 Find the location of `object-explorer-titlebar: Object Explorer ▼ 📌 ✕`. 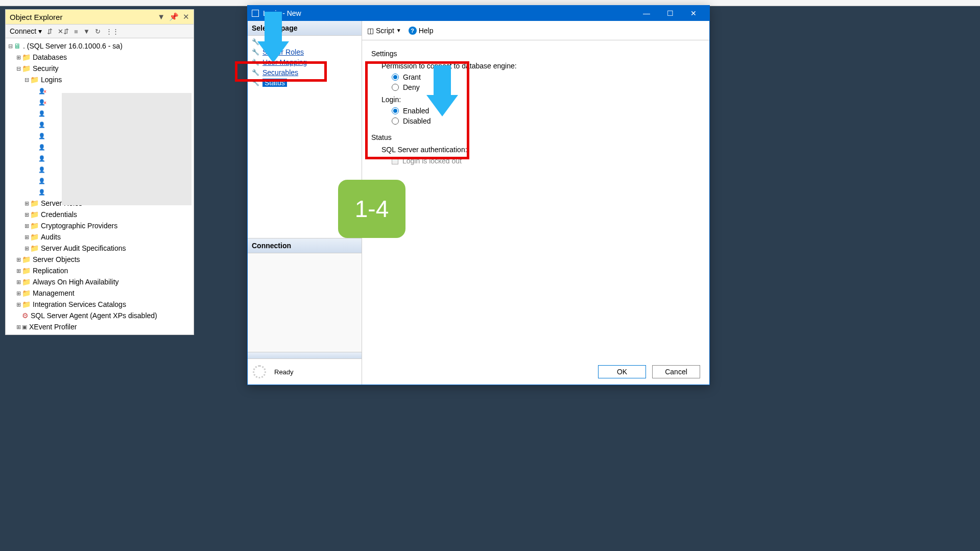

object-explorer-titlebar: Object Explorer ▼ 📌 ✕ is located at coordinates (100, 17).